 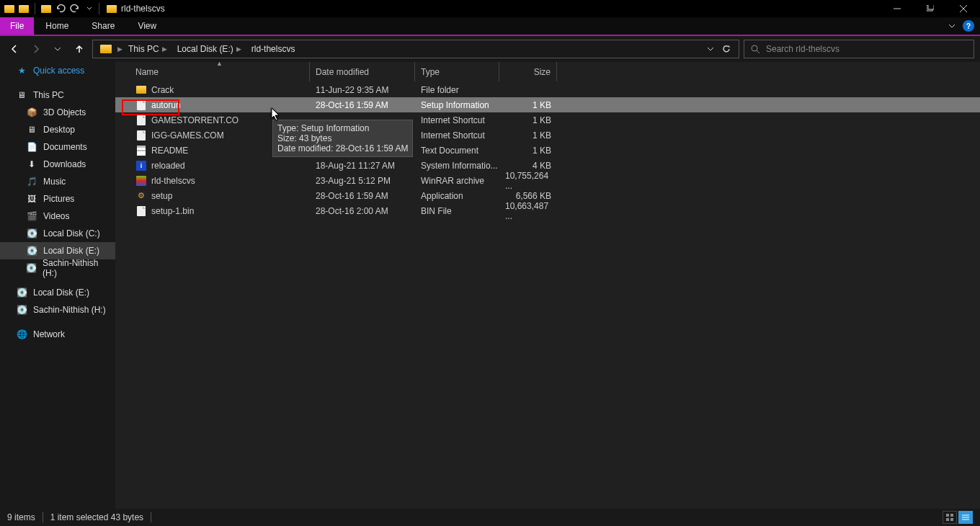 I want to click on separator, so click(x=35, y=9).